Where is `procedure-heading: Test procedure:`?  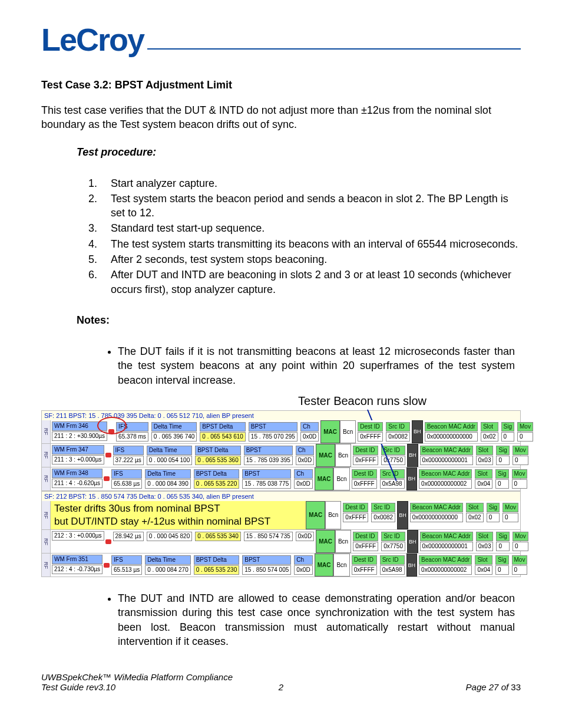
procedure-heading: Test procedure: is located at coordinates (299, 152).